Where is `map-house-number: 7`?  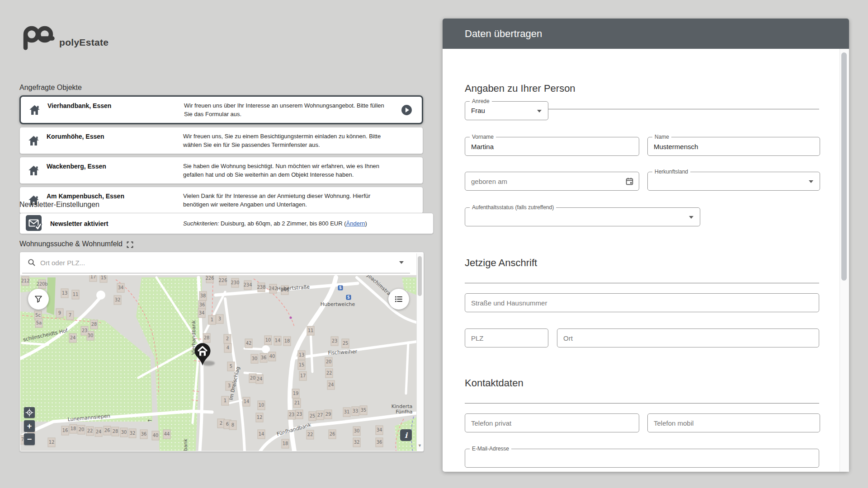 map-house-number: 7 is located at coordinates (70, 315).